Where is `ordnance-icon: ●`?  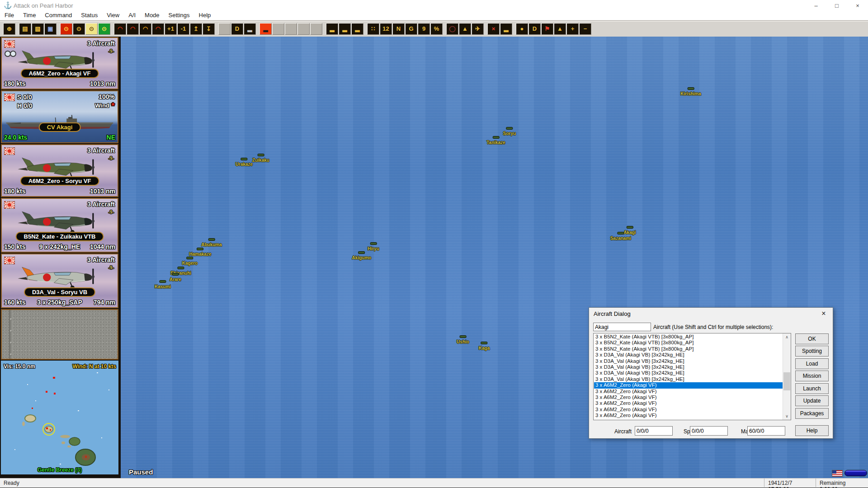 ordnance-icon: ● is located at coordinates (522, 29).